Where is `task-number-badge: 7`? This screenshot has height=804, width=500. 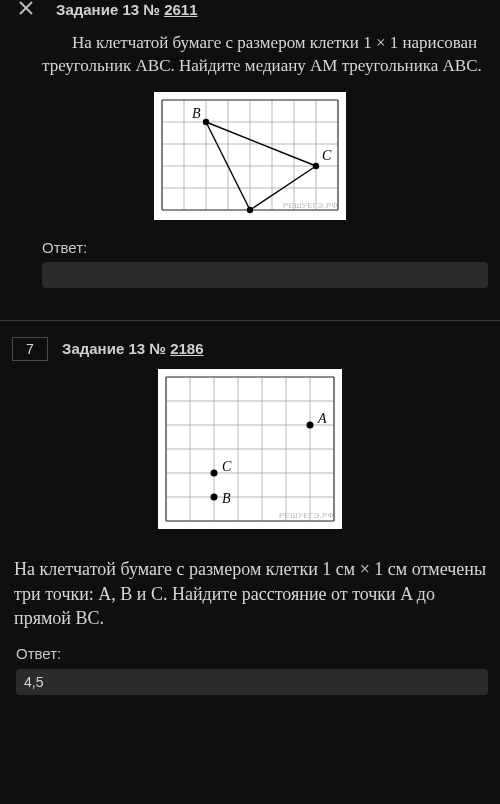
task-number-badge: 7 is located at coordinates (30, 349).